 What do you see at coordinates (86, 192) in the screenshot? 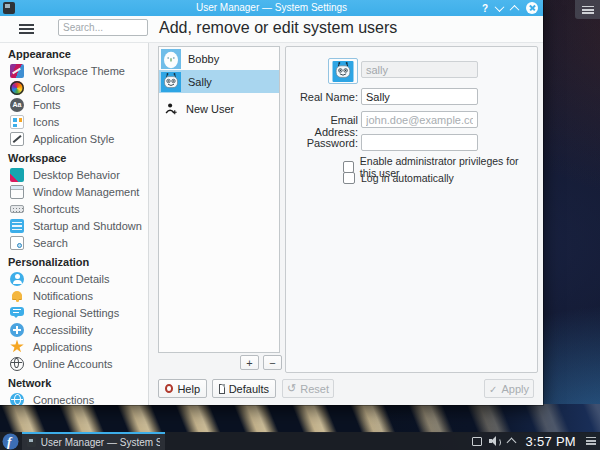
I see `sidebar-item-label: Window Management` at bounding box center [86, 192].